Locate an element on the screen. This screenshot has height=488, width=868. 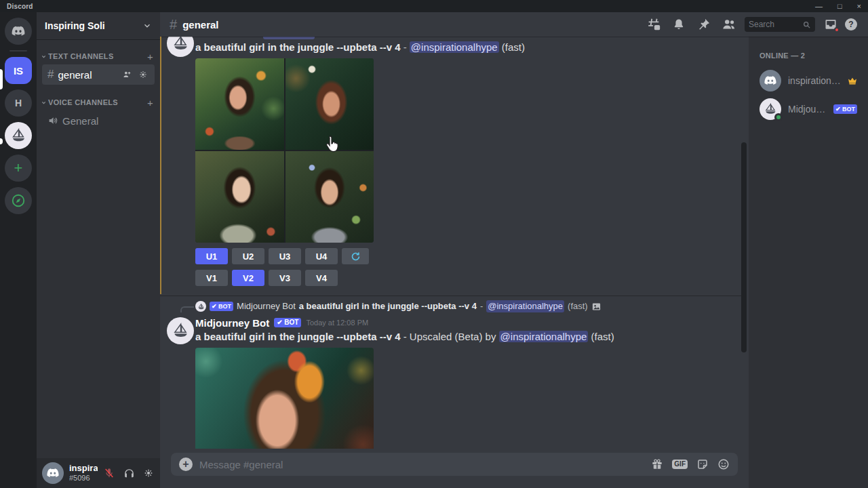
inbox-icon is located at coordinates (831, 24).